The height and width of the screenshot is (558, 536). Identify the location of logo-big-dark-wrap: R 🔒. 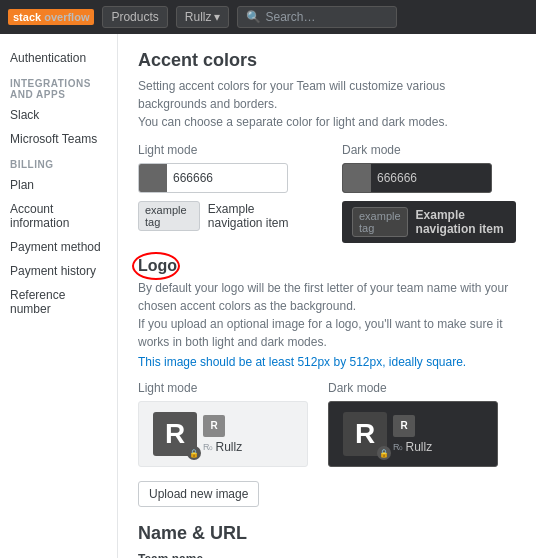
(365, 434).